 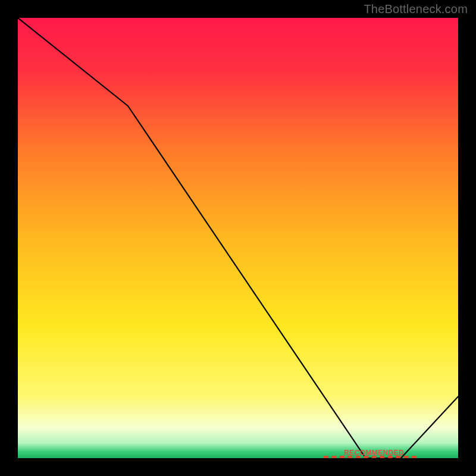 What do you see at coordinates (374, 453) in the screenshot?
I see `recommended-label: RECOMMENDED` at bounding box center [374, 453].